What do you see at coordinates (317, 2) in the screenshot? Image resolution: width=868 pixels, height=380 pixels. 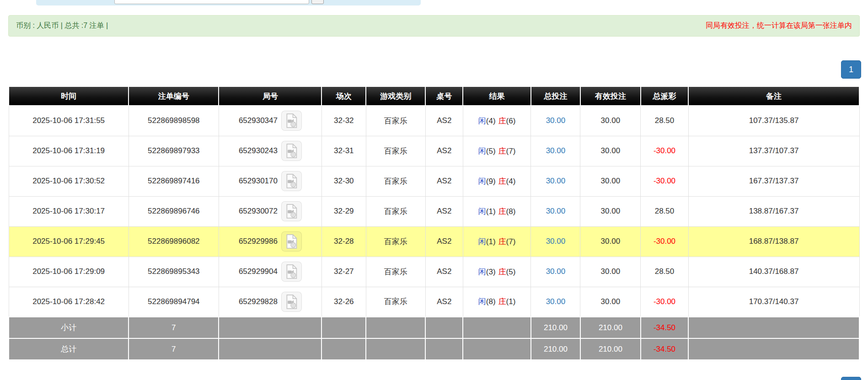 I see `form-button` at bounding box center [317, 2].